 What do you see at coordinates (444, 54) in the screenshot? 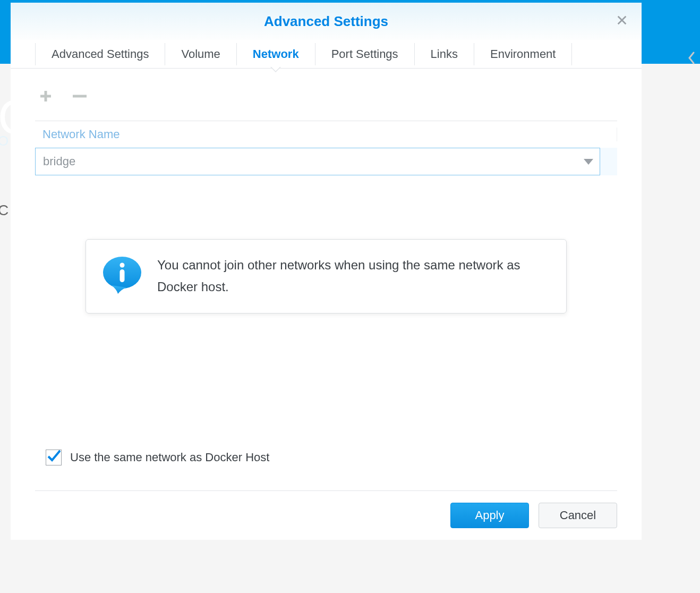
I see `tab-links: Links` at bounding box center [444, 54].